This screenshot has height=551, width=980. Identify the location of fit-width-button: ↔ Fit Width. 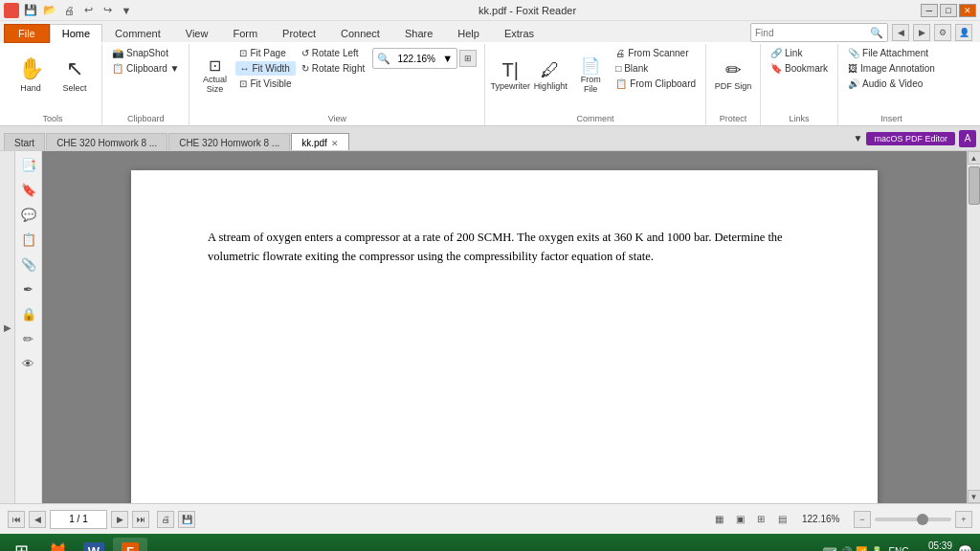
(265, 69).